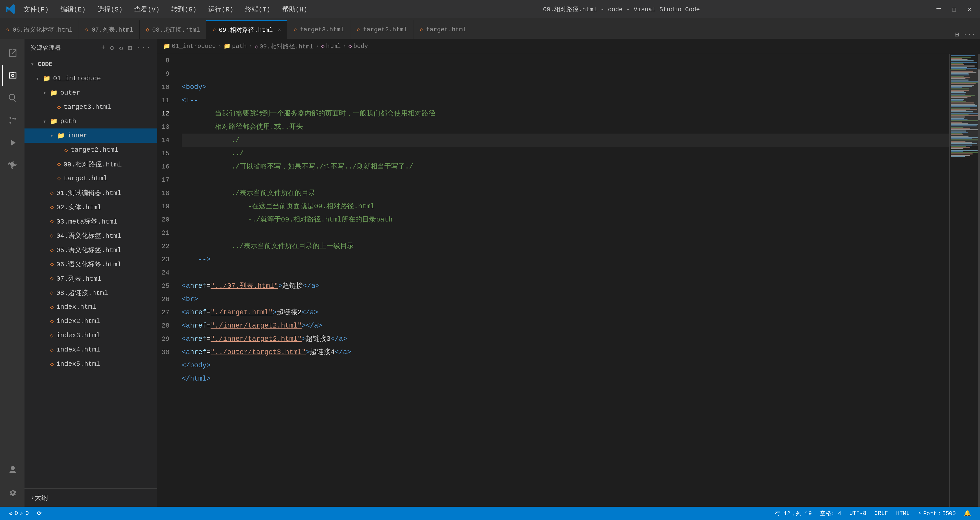 The image size is (980, 520). What do you see at coordinates (12, 120) in the screenshot?
I see `activity-git` at bounding box center [12, 120].